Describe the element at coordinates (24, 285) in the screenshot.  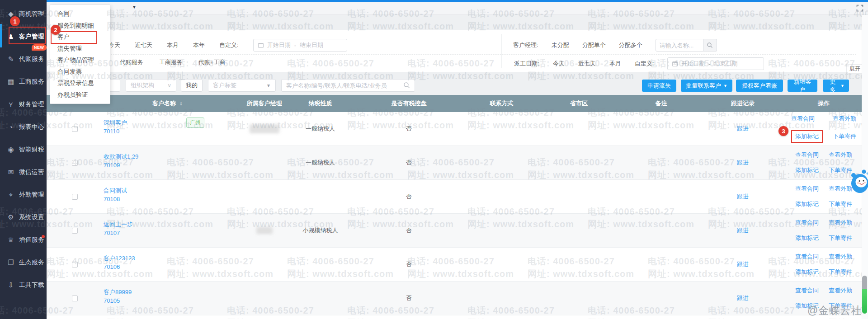
I see `sidebar-item-工具下载: ⇩工具下载` at that location.